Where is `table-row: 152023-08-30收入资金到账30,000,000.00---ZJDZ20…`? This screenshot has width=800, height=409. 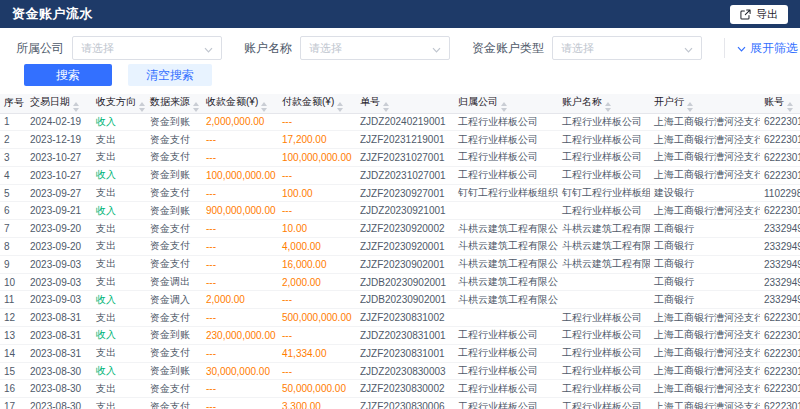
table-row: 152023-08-30收入资金到账30,000,000.00---ZJDZ20… is located at coordinates (400, 371).